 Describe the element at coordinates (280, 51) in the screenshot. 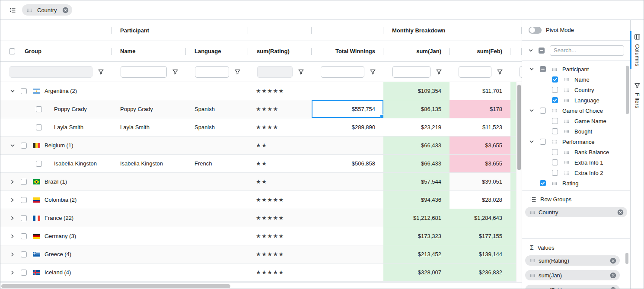

I see `column-header-sum-rating: sum(Rating)` at that location.